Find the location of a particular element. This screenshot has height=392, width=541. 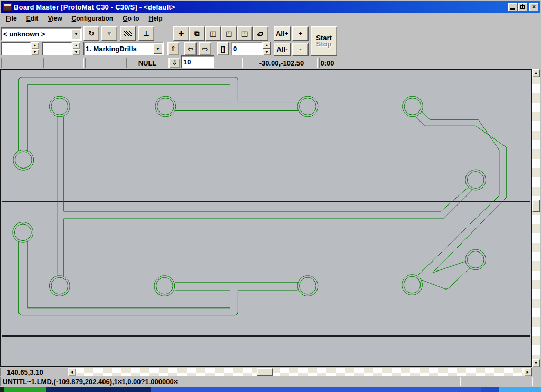

restore-button is located at coordinates (523, 7).